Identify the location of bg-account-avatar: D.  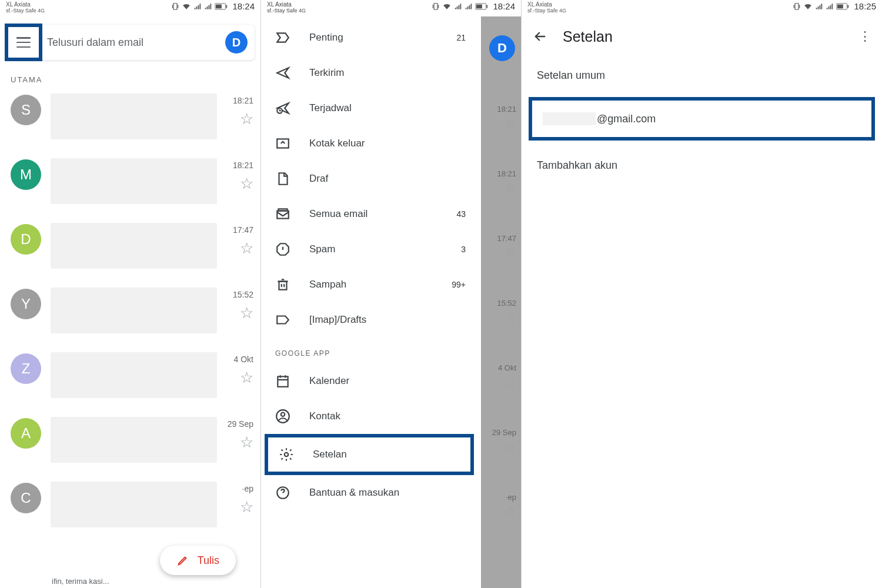
(502, 48).